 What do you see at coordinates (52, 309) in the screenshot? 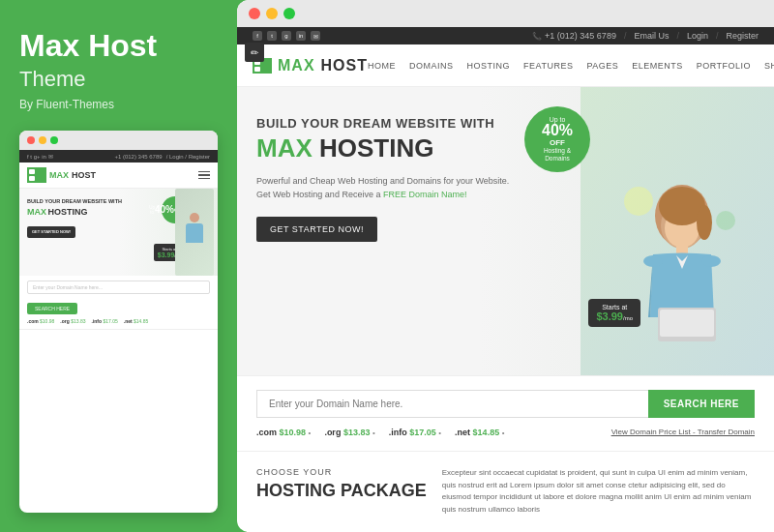
I see `mini-search-button: SEARCH HERE` at bounding box center [52, 309].